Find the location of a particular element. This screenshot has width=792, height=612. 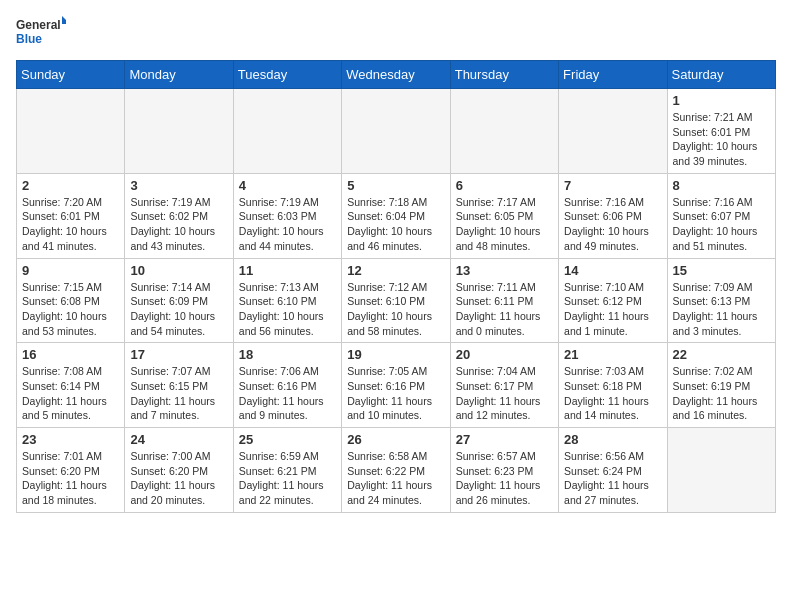

svg-text: General is located at coordinates (38, 25).